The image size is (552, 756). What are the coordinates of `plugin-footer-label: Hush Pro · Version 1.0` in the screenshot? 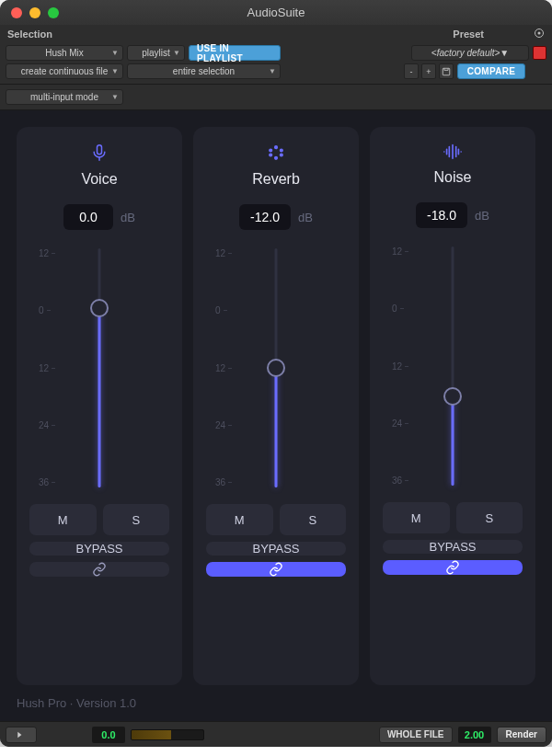 It's located at (276, 706).